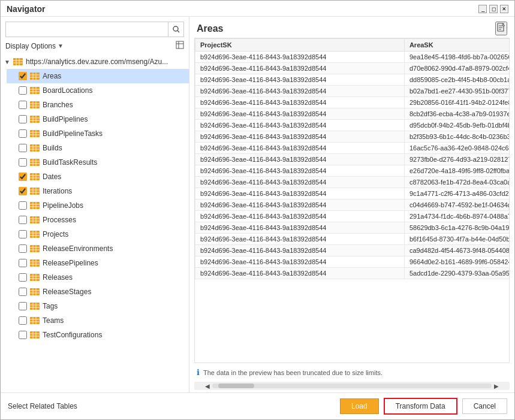 This screenshot has width=515, height=420. I want to click on processes-checkbox, so click(23, 220).